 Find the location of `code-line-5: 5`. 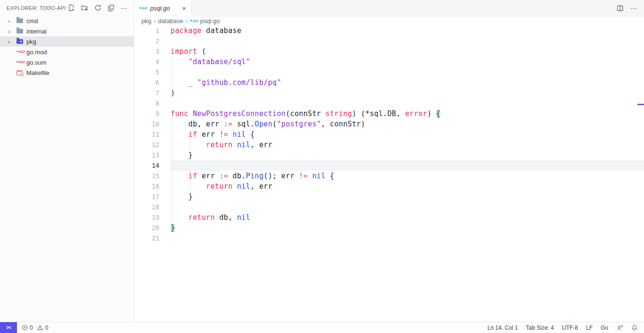

code-line-5: 5 is located at coordinates (389, 72).